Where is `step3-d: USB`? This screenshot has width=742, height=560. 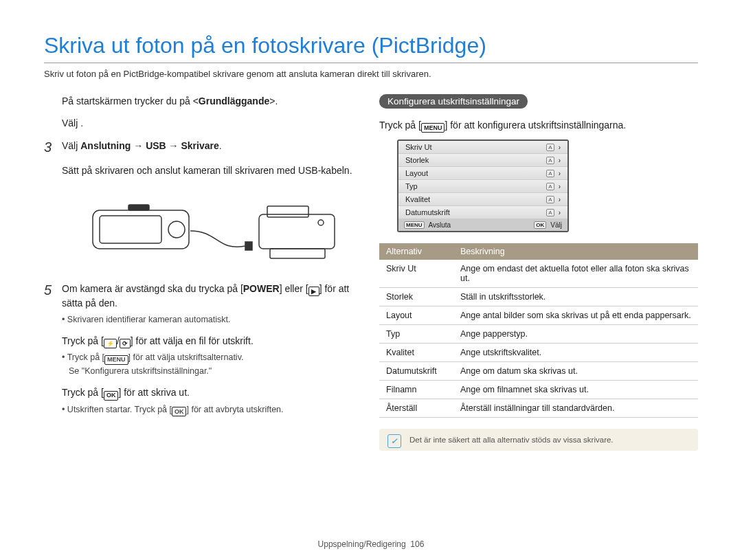 step3-d: USB is located at coordinates (156, 146).